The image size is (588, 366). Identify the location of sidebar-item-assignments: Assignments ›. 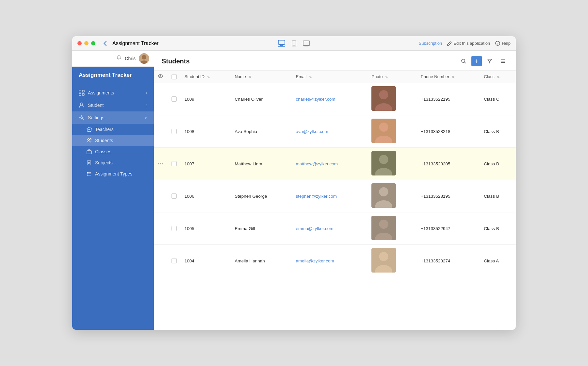
(113, 93).